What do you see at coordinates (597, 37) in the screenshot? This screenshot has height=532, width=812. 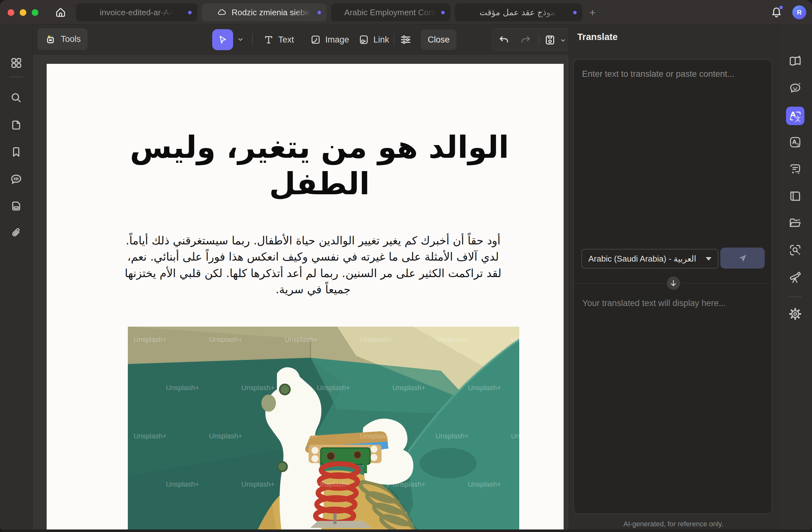 I see `panel-title: Translate` at bounding box center [597, 37].